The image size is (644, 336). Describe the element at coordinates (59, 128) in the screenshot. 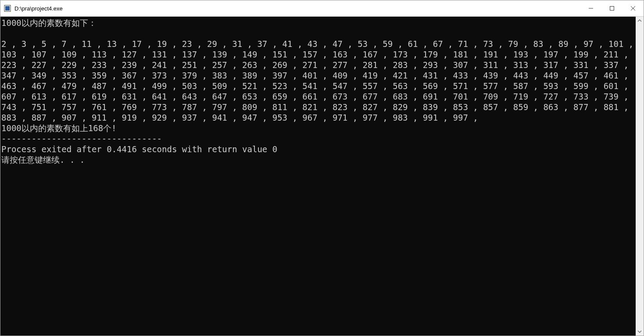

I see `output-summary: 1000以内的素数有如上168个!` at that location.